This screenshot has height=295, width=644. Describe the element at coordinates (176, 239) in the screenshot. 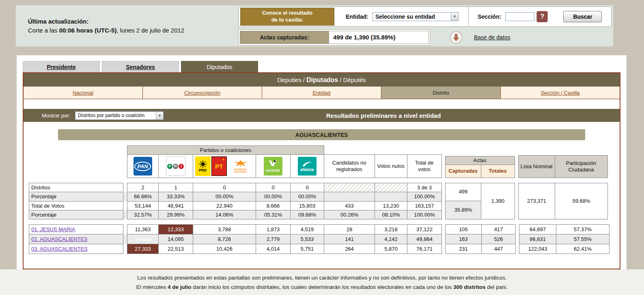

I see `district-cell: 14,095` at that location.